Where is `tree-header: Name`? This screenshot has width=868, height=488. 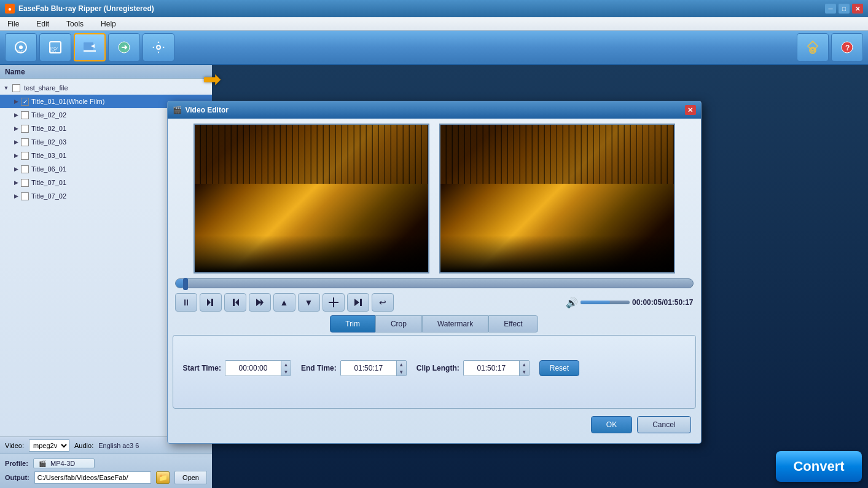
tree-header: Name is located at coordinates (106, 72).